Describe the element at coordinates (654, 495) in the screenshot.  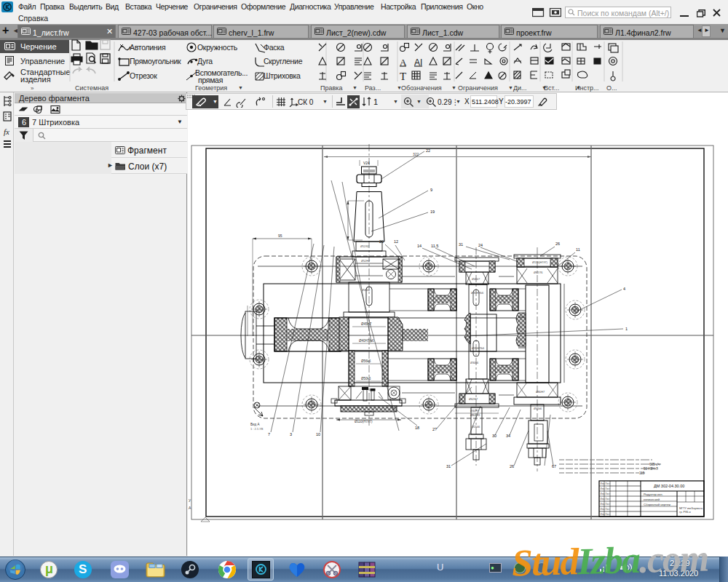
I see `svg-text: Редуктор кон.` at that location.